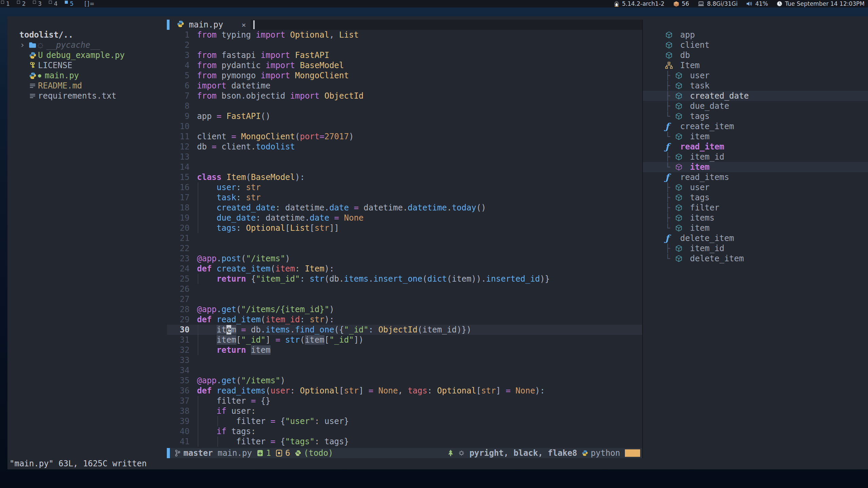 This screenshot has height=488, width=868. Describe the element at coordinates (700, 116) in the screenshot. I see `symbol-name: tags` at that location.